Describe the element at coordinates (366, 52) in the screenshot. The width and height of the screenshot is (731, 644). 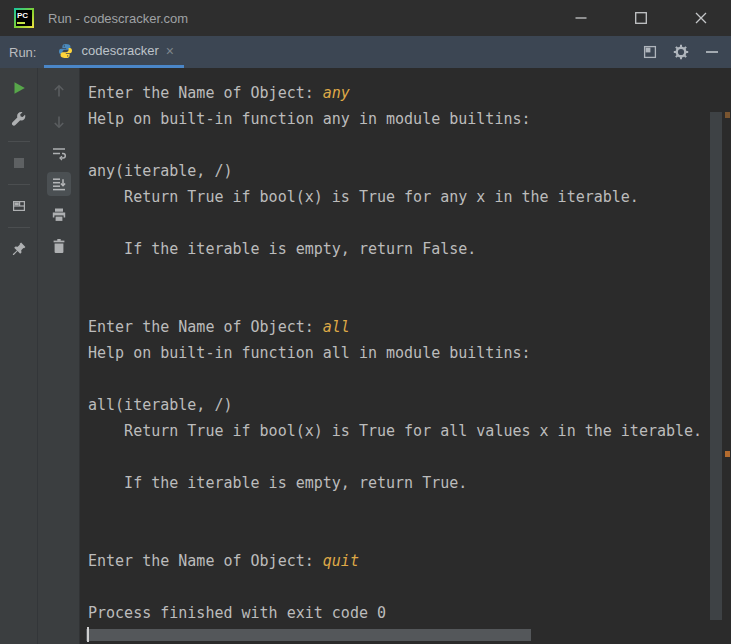
I see `run-tabbar: Run: codescracker ×` at that location.